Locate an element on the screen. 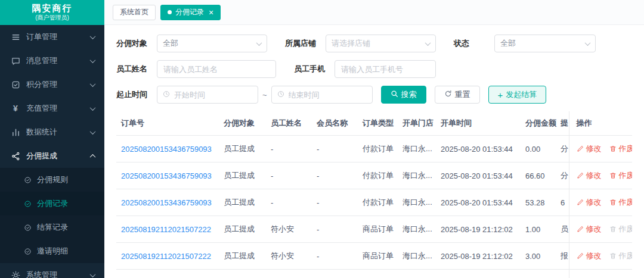 This screenshot has width=644, height=278. tab-home: 系统首页 is located at coordinates (134, 13).